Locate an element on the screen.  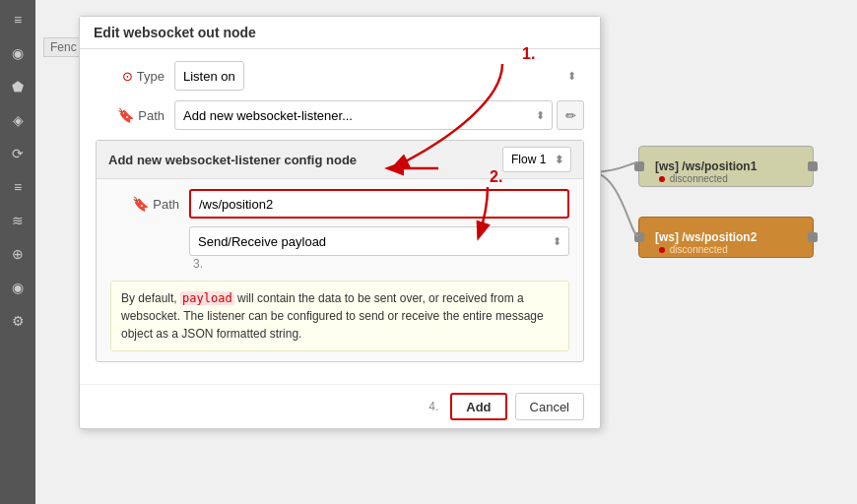
node-ws1-status: disconnected is located at coordinates (693, 179).